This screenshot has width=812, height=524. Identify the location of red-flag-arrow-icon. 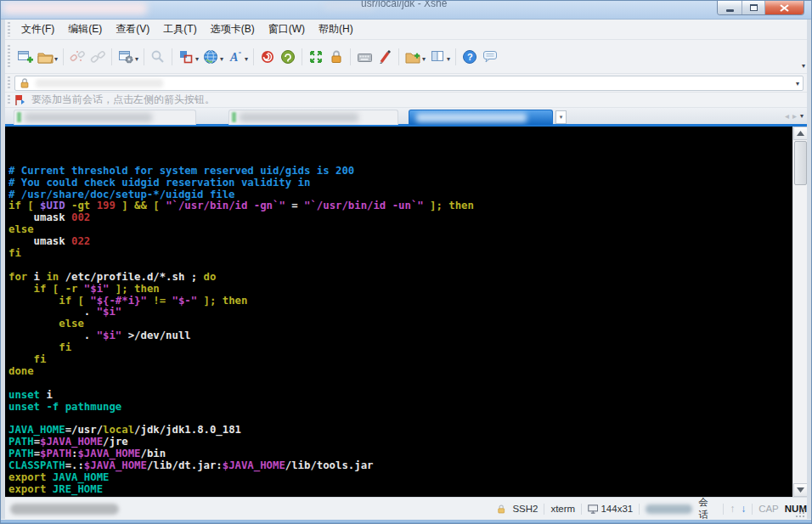
(21, 100).